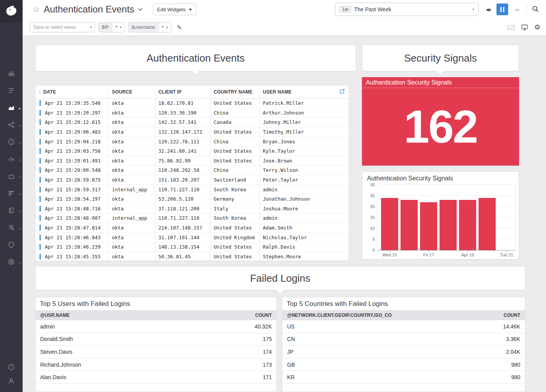 Image resolution: width=546 pixels, height=392 pixels. Describe the element at coordinates (11, 263) in the screenshot. I see `sidebar-item-synthetics: ▸` at that location.